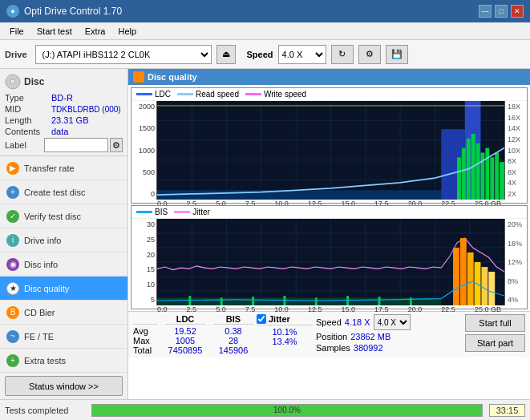 The width and height of the screenshot is (530, 420). What do you see at coordinates (485, 11) in the screenshot?
I see `minimize-button: —` at bounding box center [485, 11].